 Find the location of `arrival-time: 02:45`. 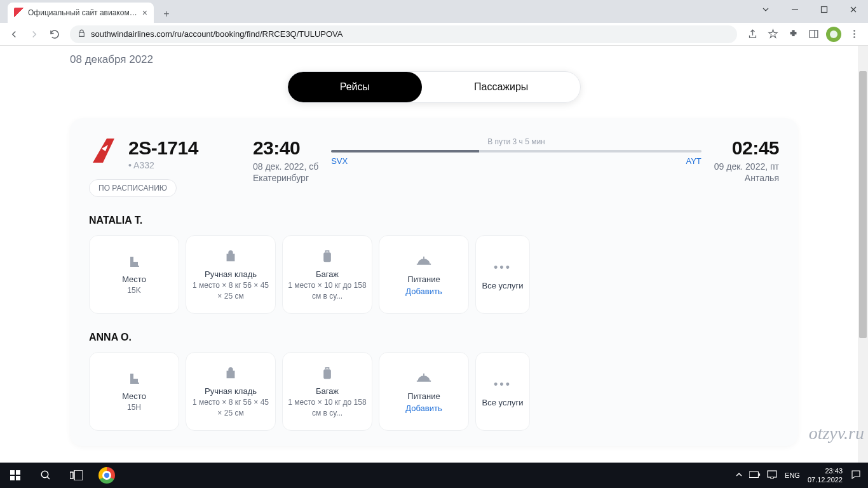

arrival-time: 02:45 is located at coordinates (747, 148).